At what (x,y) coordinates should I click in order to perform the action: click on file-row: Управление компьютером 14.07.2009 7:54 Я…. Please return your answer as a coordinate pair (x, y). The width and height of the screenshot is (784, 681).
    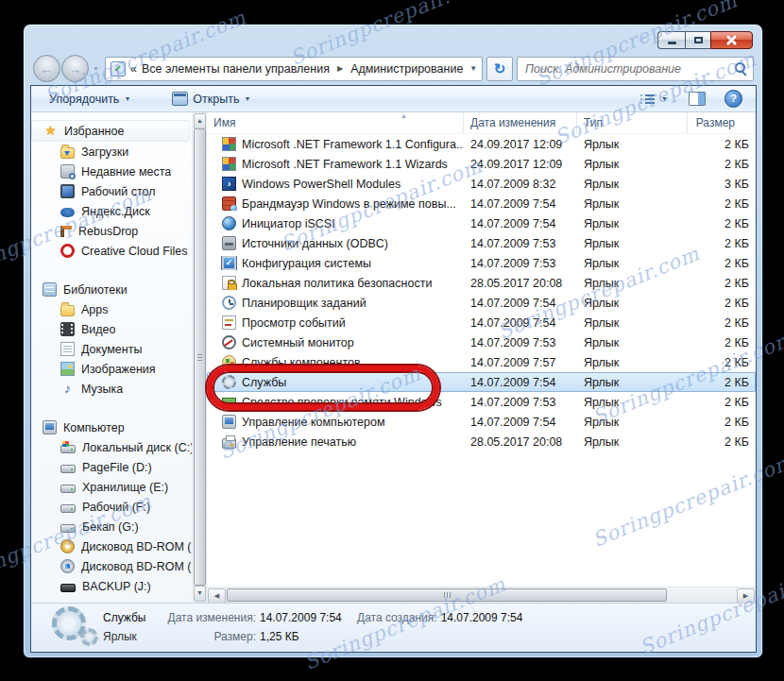
    Looking at the image, I should click on (482, 421).